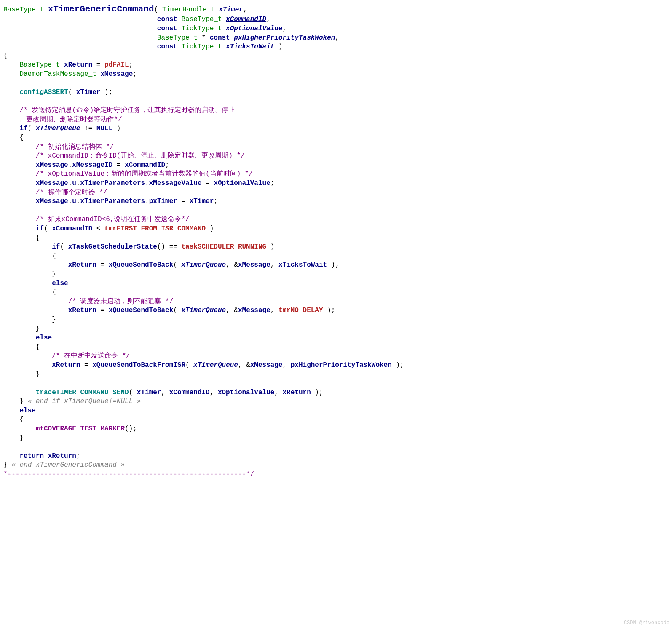 This screenshot has width=672, height=628. Describe the element at coordinates (127, 110) in the screenshot. I see `comment: /* 发送特定消息(命令)给定时守护任务，让其执行定时器的启动、停止` at that location.